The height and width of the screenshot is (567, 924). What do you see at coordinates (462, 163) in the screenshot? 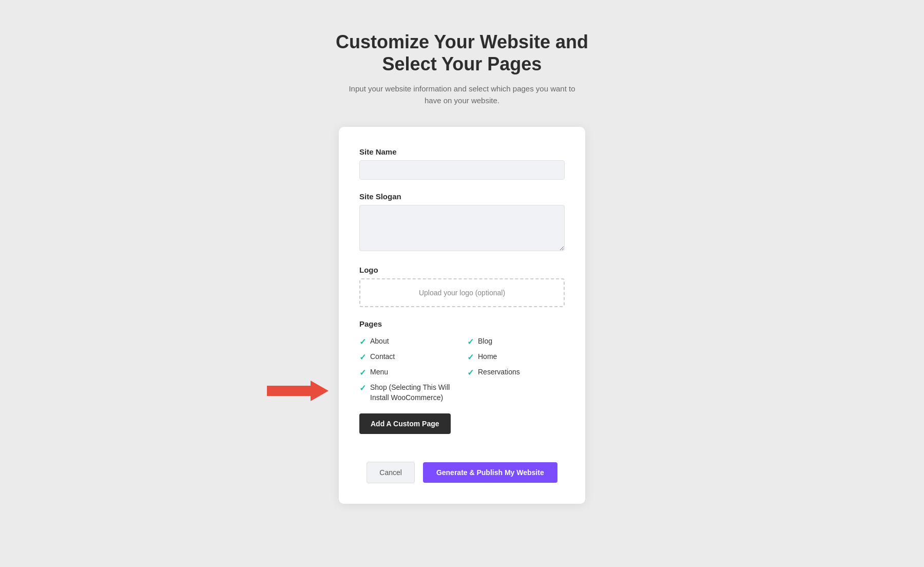
I see `site-name-field-group: Site Name` at bounding box center [462, 163].